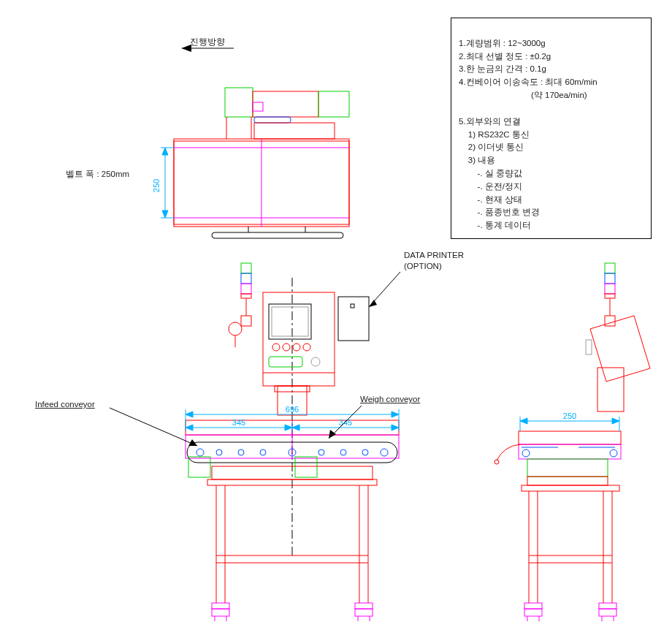  I want to click on dim-front-696: 696, so click(292, 409).